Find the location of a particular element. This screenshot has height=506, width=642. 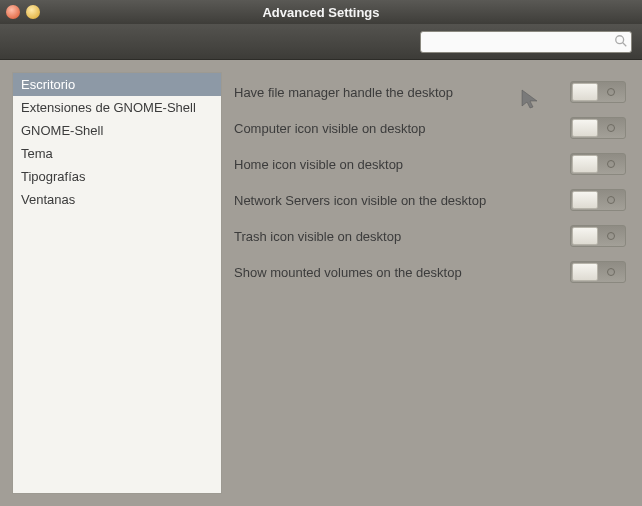

setting-label: Home icon visible on desktop is located at coordinates (318, 164).